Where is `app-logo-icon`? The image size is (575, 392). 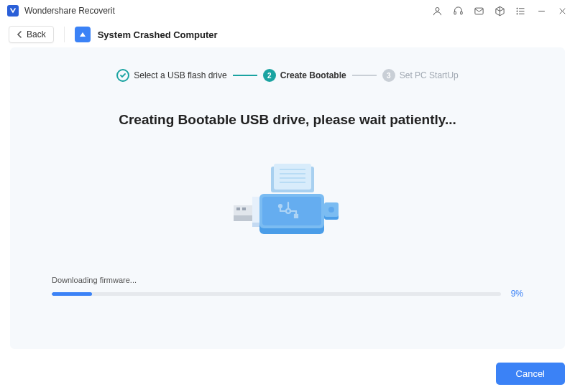 app-logo-icon is located at coordinates (13, 11).